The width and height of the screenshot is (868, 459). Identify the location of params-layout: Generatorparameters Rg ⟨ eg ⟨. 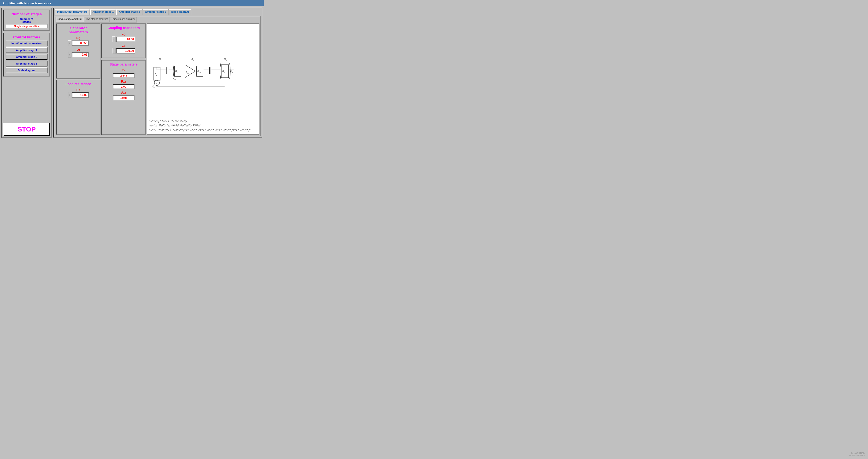
(158, 79).